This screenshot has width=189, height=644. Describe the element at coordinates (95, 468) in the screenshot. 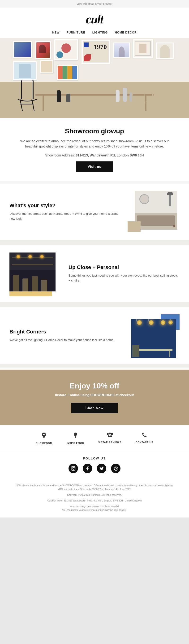

I see `social-icons` at that location.